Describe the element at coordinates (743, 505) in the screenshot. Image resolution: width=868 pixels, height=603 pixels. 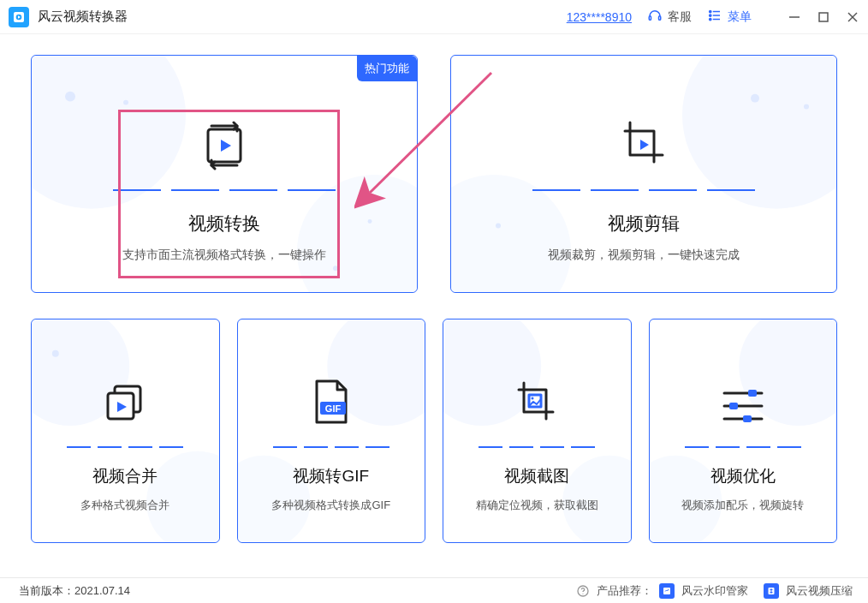
I see `card-desc: 视频添加配乐，视频旋转` at that location.